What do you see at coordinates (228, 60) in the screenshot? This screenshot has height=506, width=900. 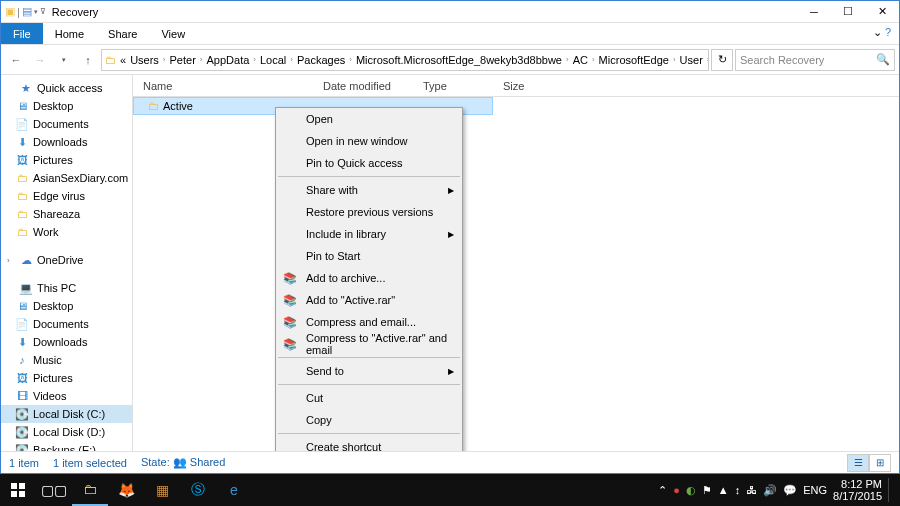 I see `crumb: AppData` at bounding box center [228, 60].